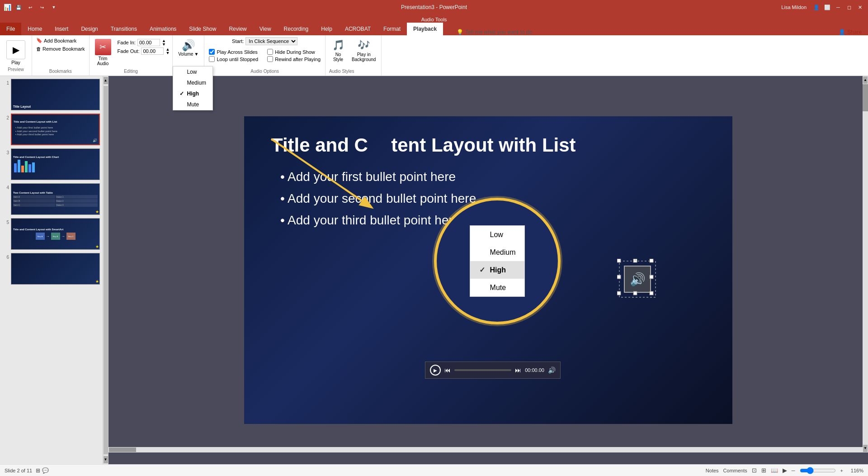 The image size is (868, 476). What do you see at coordinates (827, 7) in the screenshot?
I see `ribbon-display-icon: ⬜` at bounding box center [827, 7].